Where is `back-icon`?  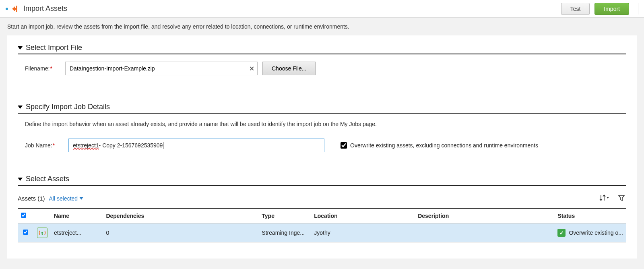
back-icon is located at coordinates (15, 9).